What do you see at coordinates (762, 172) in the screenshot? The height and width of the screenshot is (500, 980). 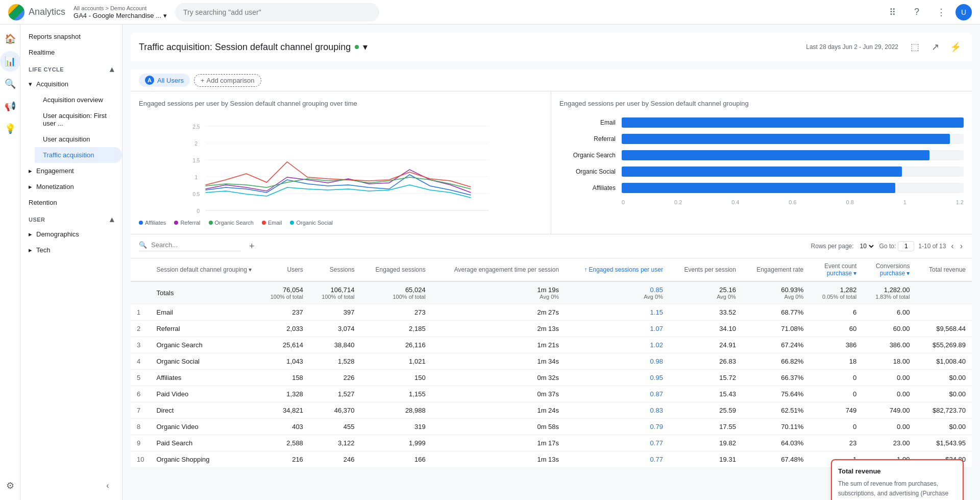 I see `bar-fill-organic-social` at bounding box center [762, 172].